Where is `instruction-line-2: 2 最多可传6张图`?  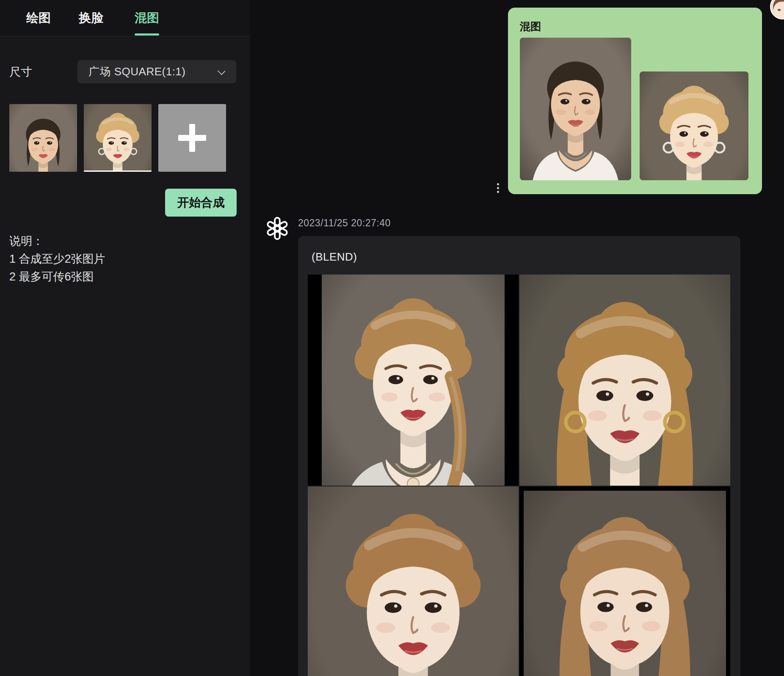 instruction-line-2: 2 最多可传6张图 is located at coordinates (58, 277).